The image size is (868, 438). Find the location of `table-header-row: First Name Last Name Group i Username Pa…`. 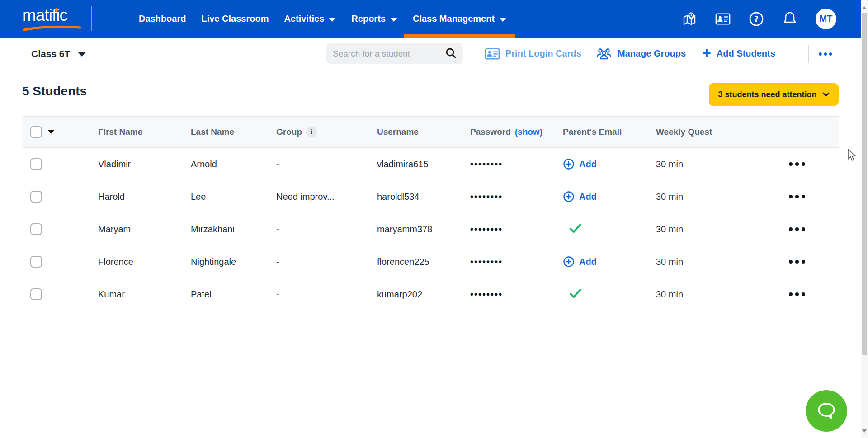

table-header-row: First Name Last Name Group i Username Pa… is located at coordinates (430, 132).